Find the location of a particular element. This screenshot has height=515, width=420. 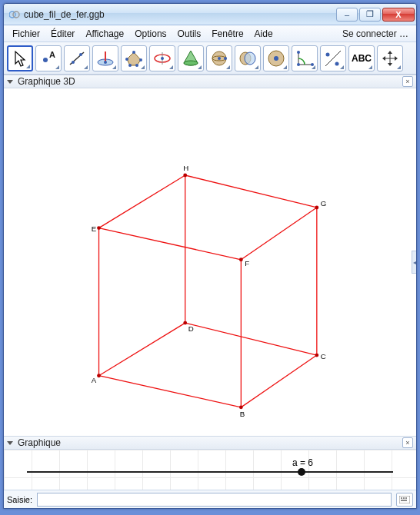

input-label: Saisie: is located at coordinates (20, 500).